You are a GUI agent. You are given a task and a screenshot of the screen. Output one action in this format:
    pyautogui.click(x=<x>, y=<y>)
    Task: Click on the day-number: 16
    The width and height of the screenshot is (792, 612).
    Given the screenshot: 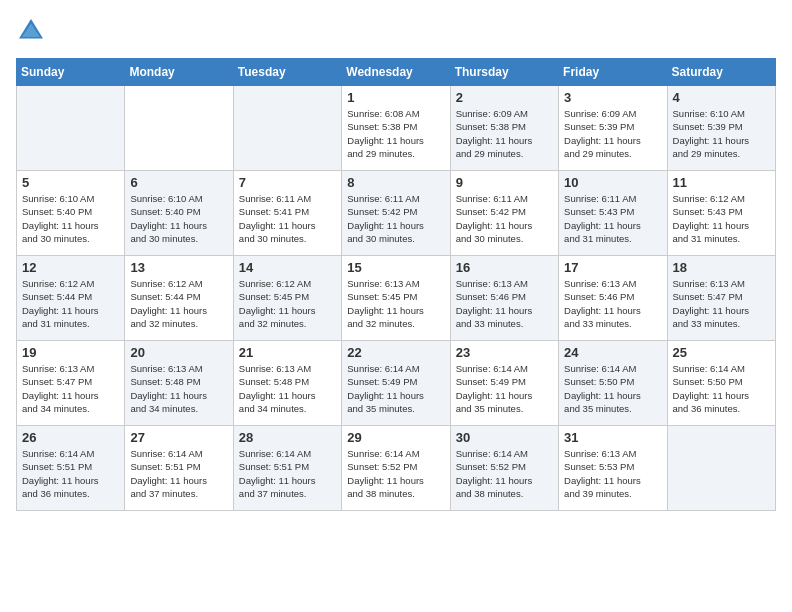 What is the action you would take?
    pyautogui.click(x=504, y=268)
    